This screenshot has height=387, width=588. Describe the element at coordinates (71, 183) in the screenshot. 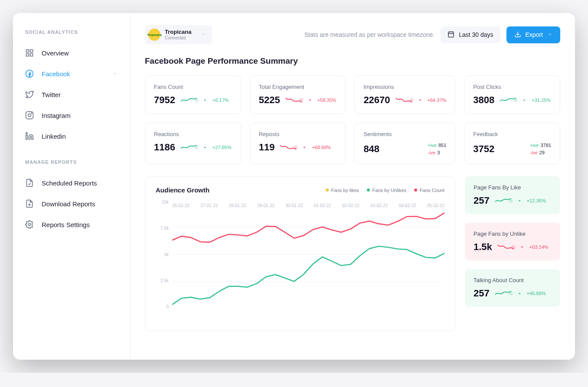

I see `sidebar-item-scheduled-reports: Scheduled Reports` at that location.